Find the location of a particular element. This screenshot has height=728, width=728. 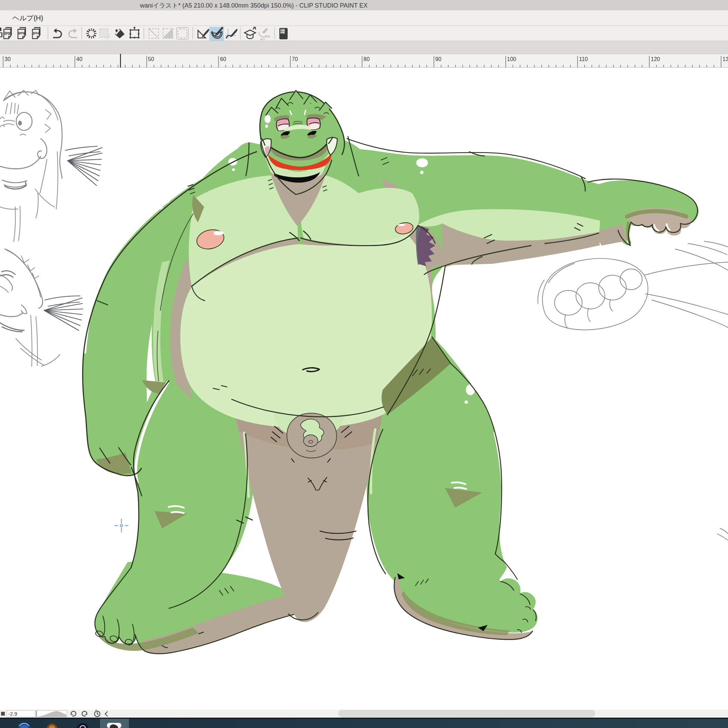

svg-text: jpg is located at coordinates (7, 32).